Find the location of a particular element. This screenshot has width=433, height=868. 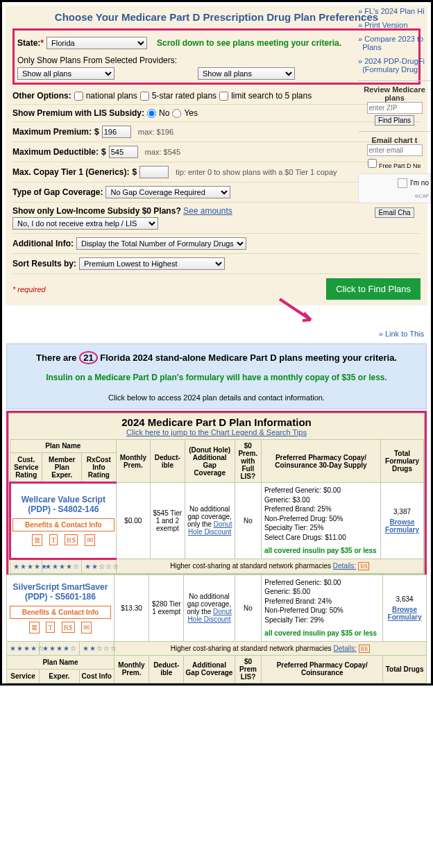

premium-cell: $0.00 is located at coordinates (133, 521).